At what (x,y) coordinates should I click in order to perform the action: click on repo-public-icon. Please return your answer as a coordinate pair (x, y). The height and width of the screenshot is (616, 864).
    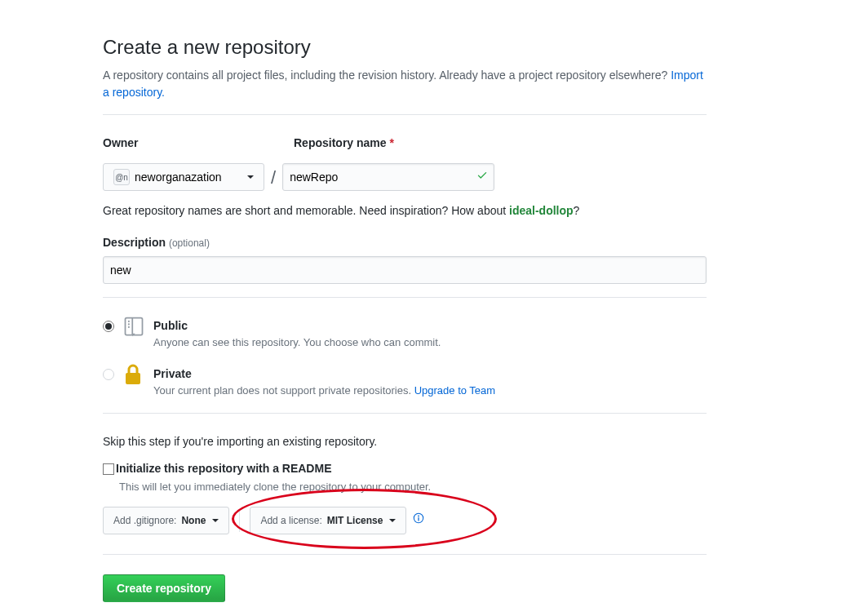
    Looking at the image, I should click on (134, 329).